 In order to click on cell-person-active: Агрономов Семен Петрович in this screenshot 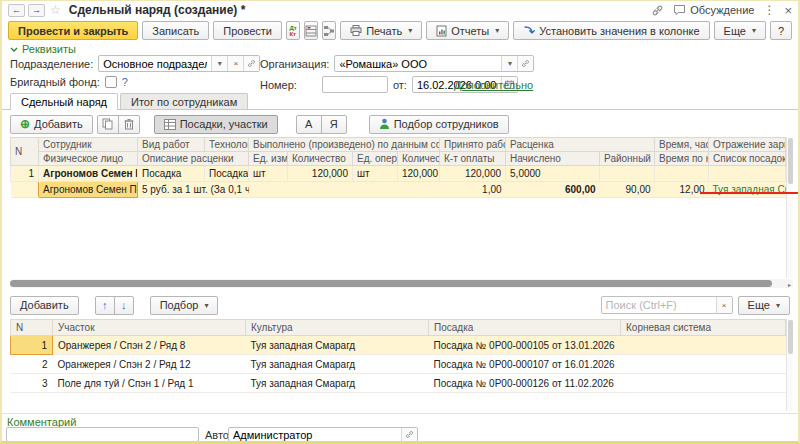, I will do `click(88, 190)`.